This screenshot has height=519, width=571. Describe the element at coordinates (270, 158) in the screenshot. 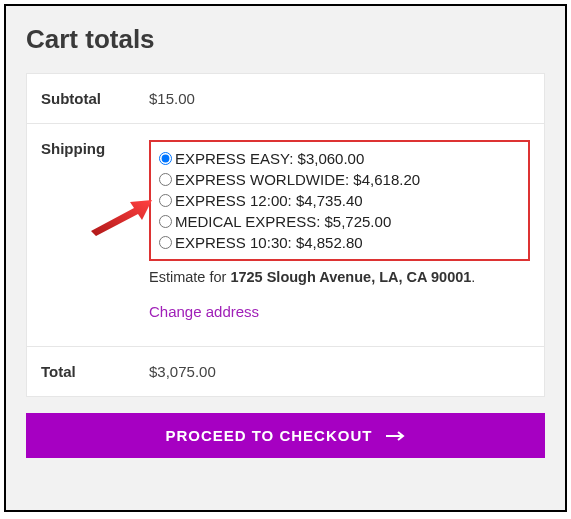

I see `shipping-option-label: EXPRESS EASY: $3,060.00` at that location.